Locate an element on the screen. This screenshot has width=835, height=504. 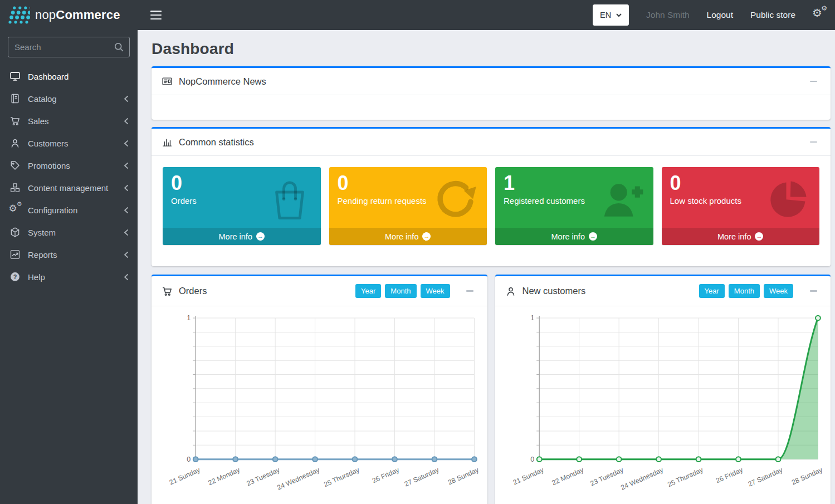
sidebar-item-reports: Reports is located at coordinates (69, 255).